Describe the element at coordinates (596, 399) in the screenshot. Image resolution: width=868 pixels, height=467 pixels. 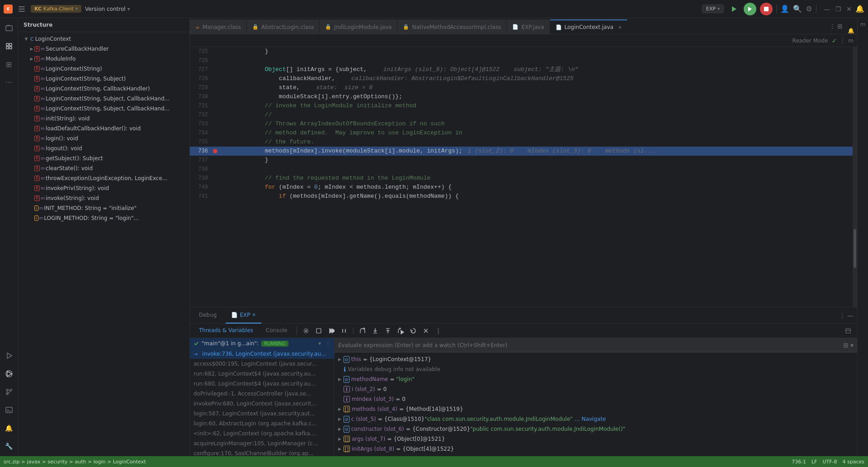
I see `var-mindex: i mIndex (slot_3) = 0` at that location.